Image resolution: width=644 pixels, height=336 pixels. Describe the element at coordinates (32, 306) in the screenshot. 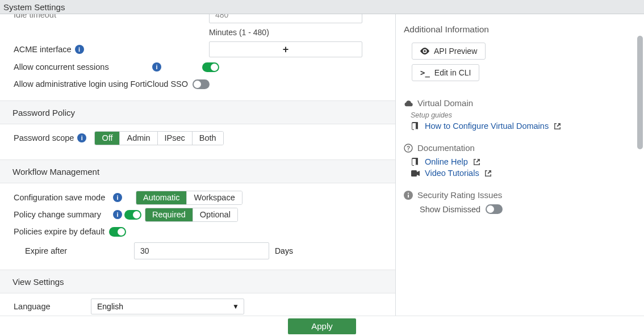

I see `language-label: Language` at that location.